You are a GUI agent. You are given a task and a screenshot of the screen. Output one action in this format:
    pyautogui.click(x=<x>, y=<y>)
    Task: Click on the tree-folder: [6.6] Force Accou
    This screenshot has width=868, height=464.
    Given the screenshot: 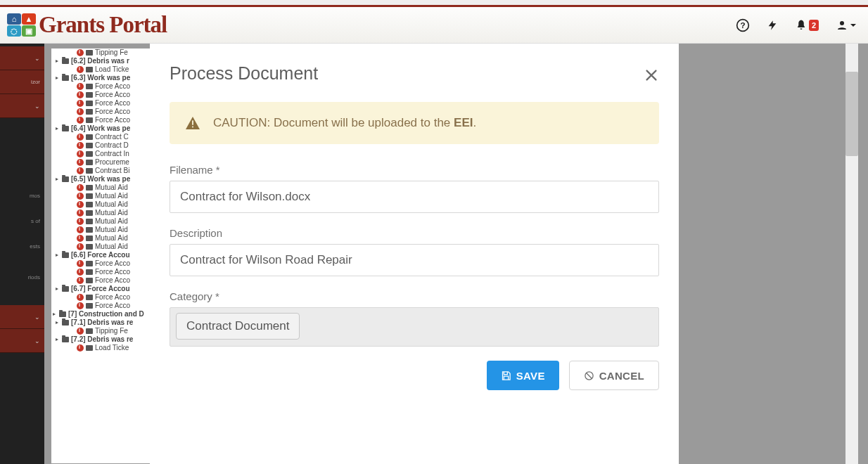 What is the action you would take?
    pyautogui.click(x=103, y=255)
    